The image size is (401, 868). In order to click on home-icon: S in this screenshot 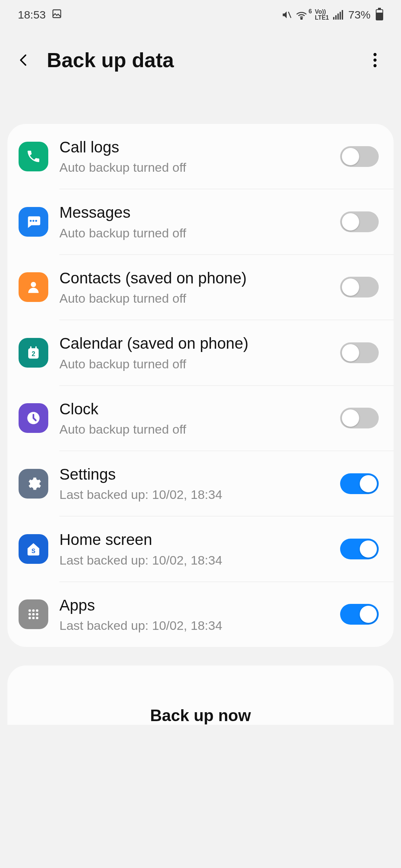, I will do `click(33, 549)`.